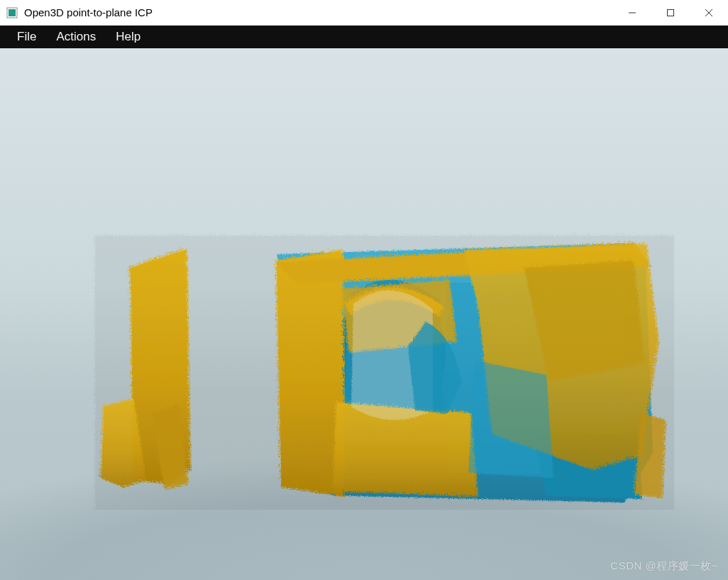  I want to click on menu-help: Help, so click(128, 37).